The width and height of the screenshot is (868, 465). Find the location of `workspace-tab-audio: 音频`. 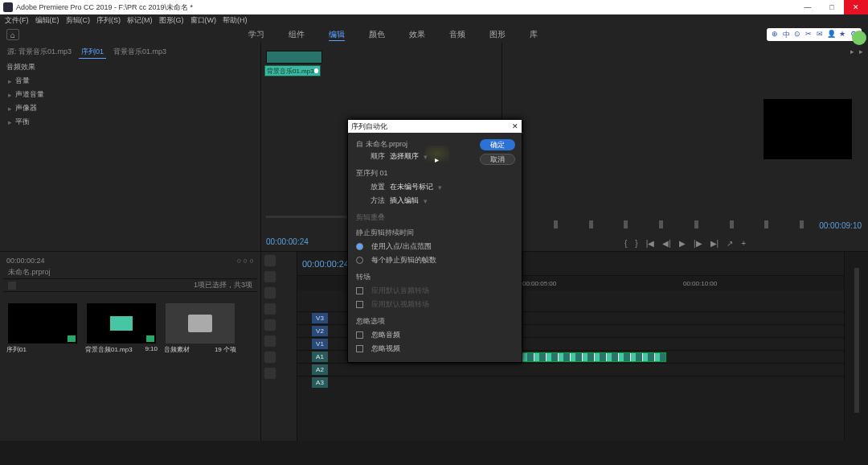

workspace-tab-audio: 音频 is located at coordinates (457, 35).